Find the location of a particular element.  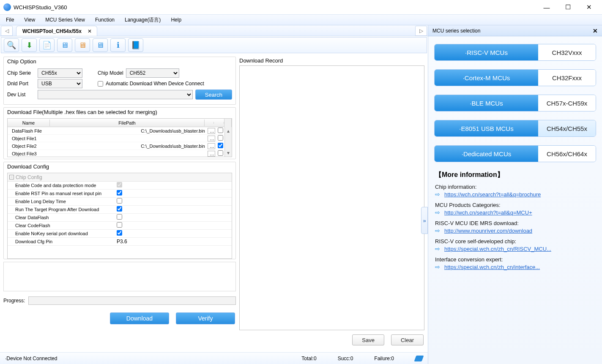

mcu-panel-title: MCU series selection is located at coordinates (457, 31).